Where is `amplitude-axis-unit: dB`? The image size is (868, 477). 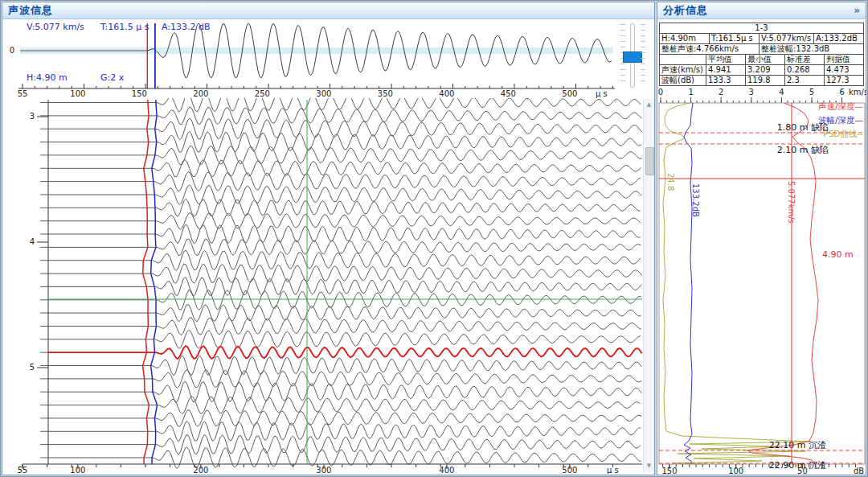 amplitude-axis-unit: dB is located at coordinates (858, 471).